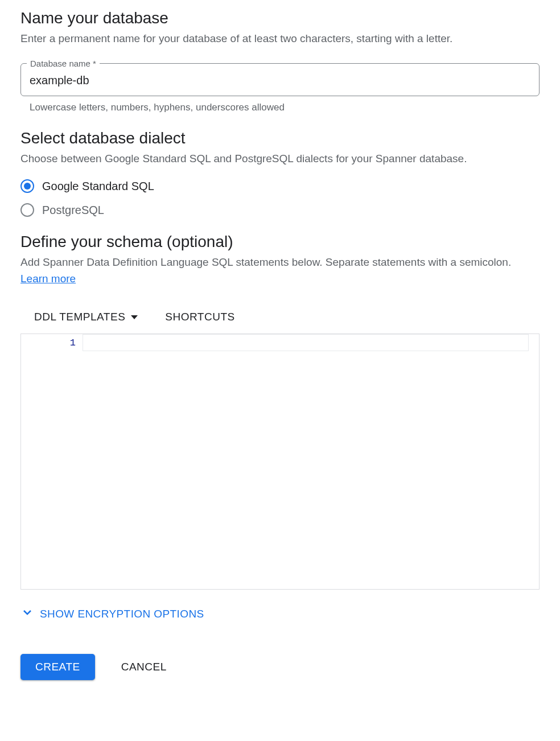  I want to click on dialect-section-title: Select database dialect, so click(280, 138).